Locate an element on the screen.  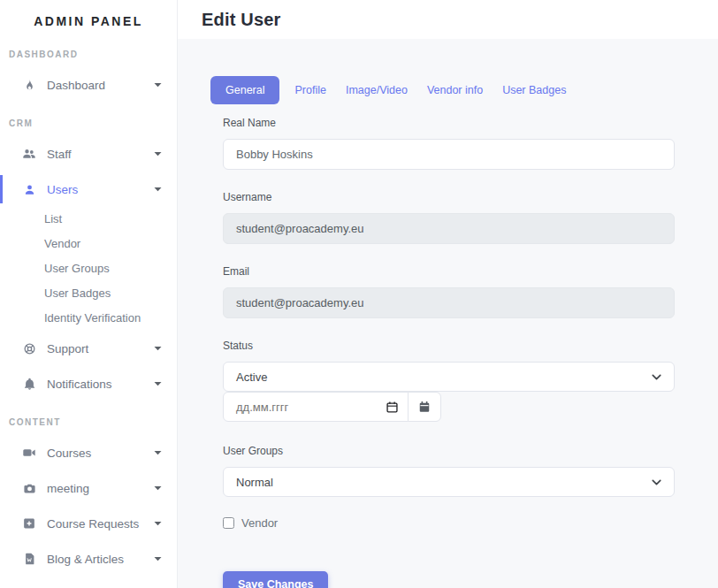
save-changes-button: Save Changes is located at coordinates (276, 580).